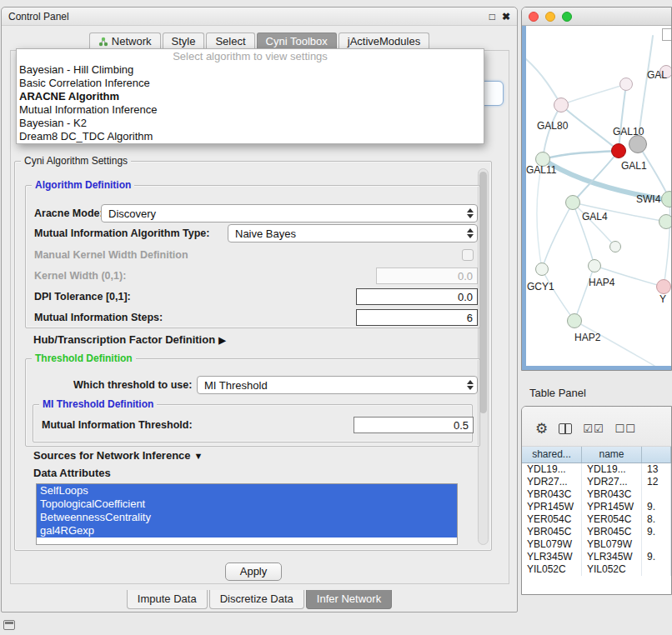 The image size is (672, 635). What do you see at coordinates (247, 504) in the screenshot?
I see `list-item: TopologicalCoefficient` at bounding box center [247, 504].